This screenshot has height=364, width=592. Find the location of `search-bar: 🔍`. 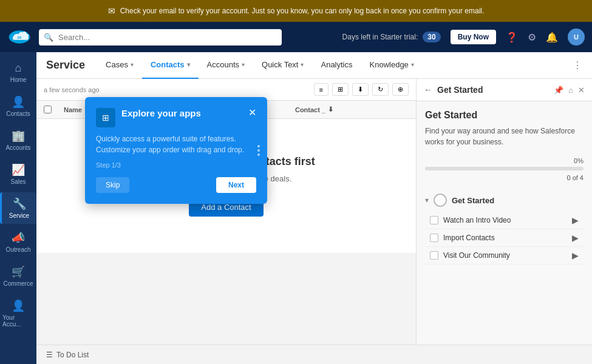

search-bar: 🔍 is located at coordinates (160, 38).